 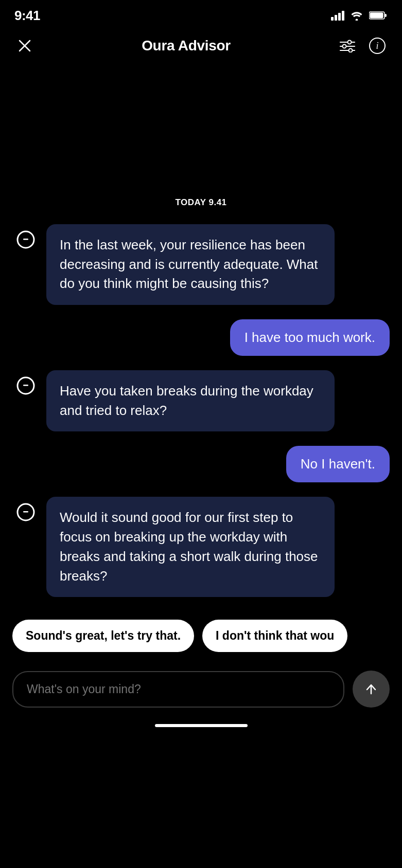 What do you see at coordinates (201, 401) in the screenshot?
I see `message-row: Have you taken breaks during the workday…` at bounding box center [201, 401].